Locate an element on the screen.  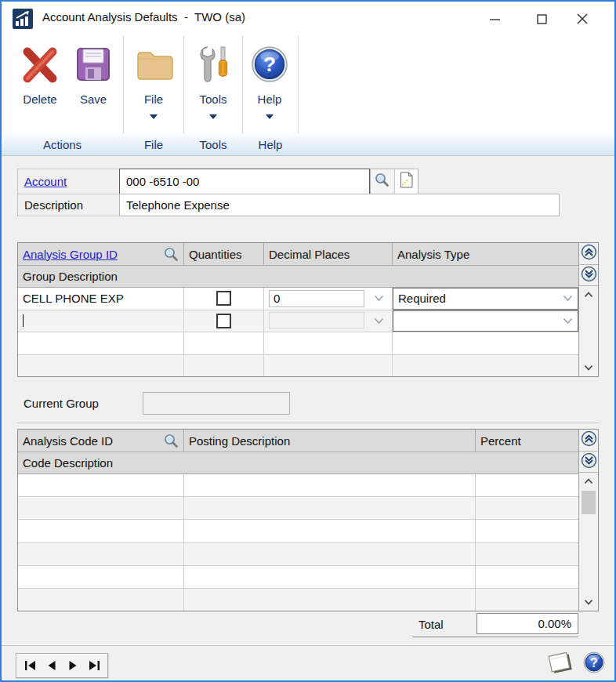
title-bar: Account Analysis Defaults - TWO (sa) is located at coordinates (308, 19).